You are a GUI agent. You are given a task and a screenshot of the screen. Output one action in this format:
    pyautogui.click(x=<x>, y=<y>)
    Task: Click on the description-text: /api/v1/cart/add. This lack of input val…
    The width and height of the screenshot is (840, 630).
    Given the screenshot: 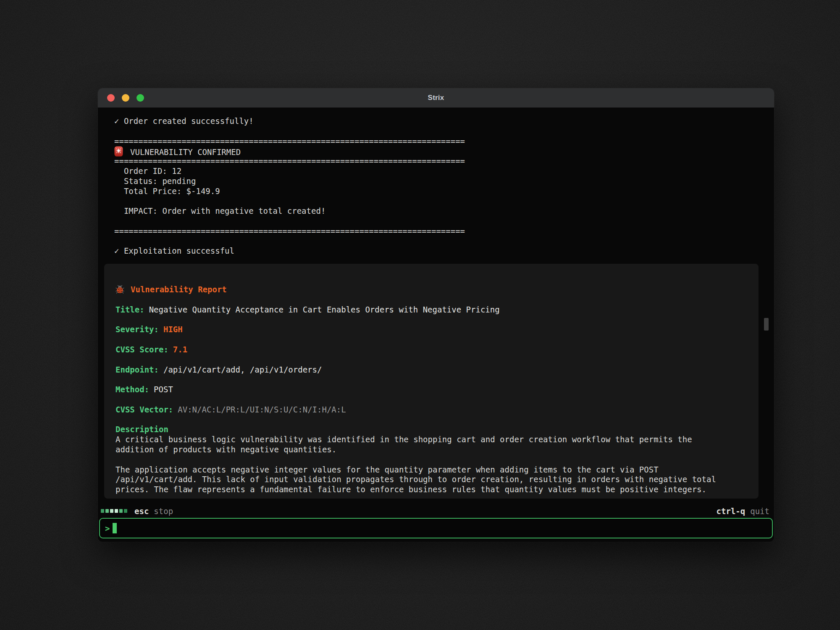 What is the action you would take?
    pyautogui.click(x=431, y=480)
    